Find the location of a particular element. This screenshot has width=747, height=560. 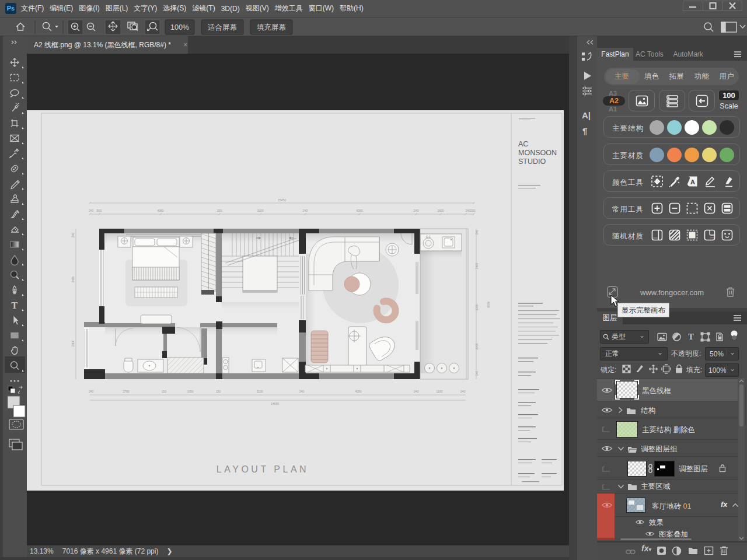

svg-text: 2790 is located at coordinates (126, 391).